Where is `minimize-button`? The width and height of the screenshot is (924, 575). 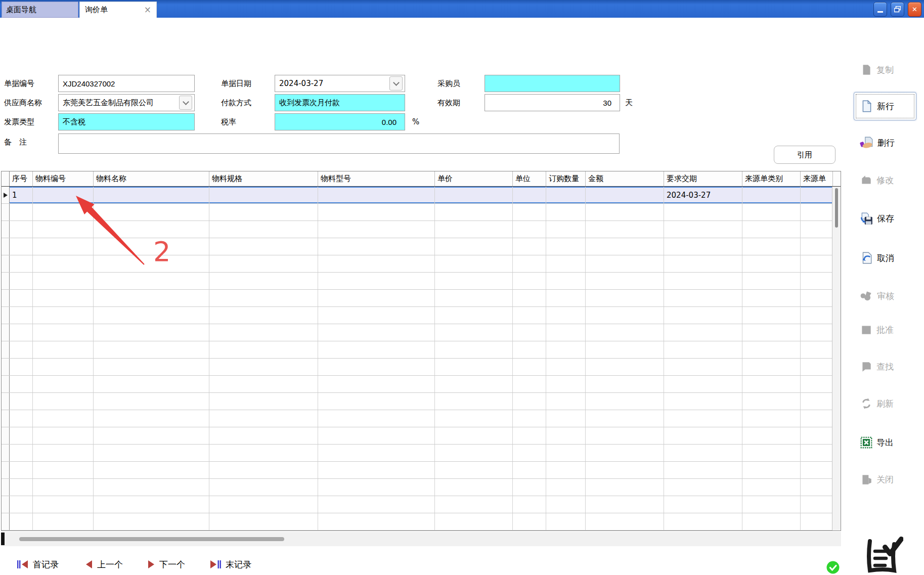
minimize-button is located at coordinates (880, 9).